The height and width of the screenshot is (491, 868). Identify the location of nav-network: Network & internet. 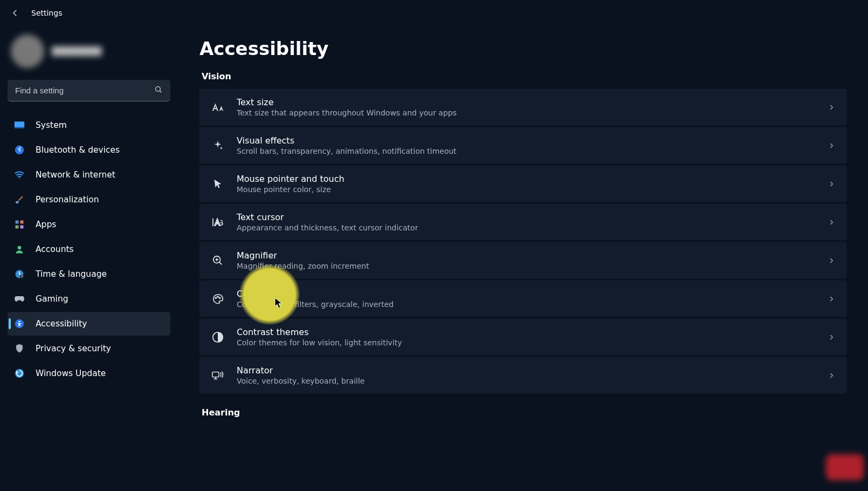
(89, 175).